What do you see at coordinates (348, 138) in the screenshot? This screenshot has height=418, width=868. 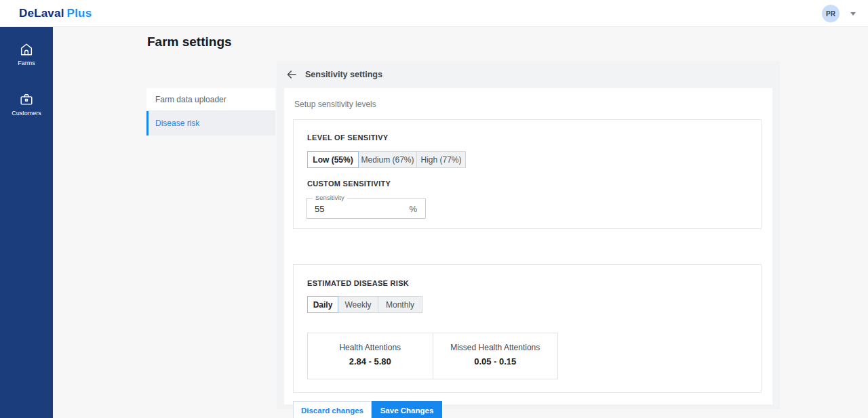 I see `level-of-sensitivity-label: LEVEL OF SENSITIVY` at bounding box center [348, 138].